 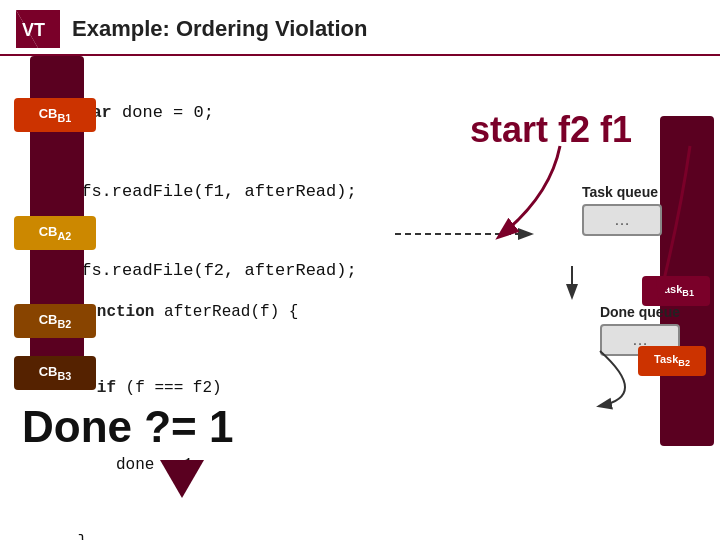 I want to click on done-question-label: Done ?= 1, so click(x=128, y=427).